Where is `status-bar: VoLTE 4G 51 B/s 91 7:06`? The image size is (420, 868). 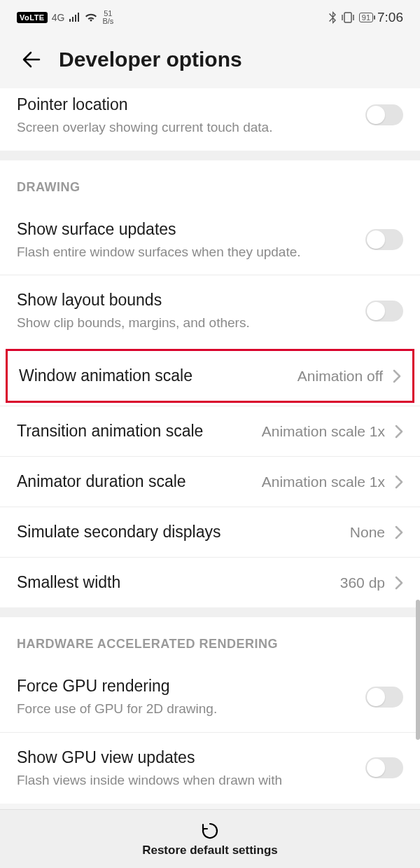 status-bar: VoLTE 4G 51 B/s 91 7:06 is located at coordinates (210, 18).